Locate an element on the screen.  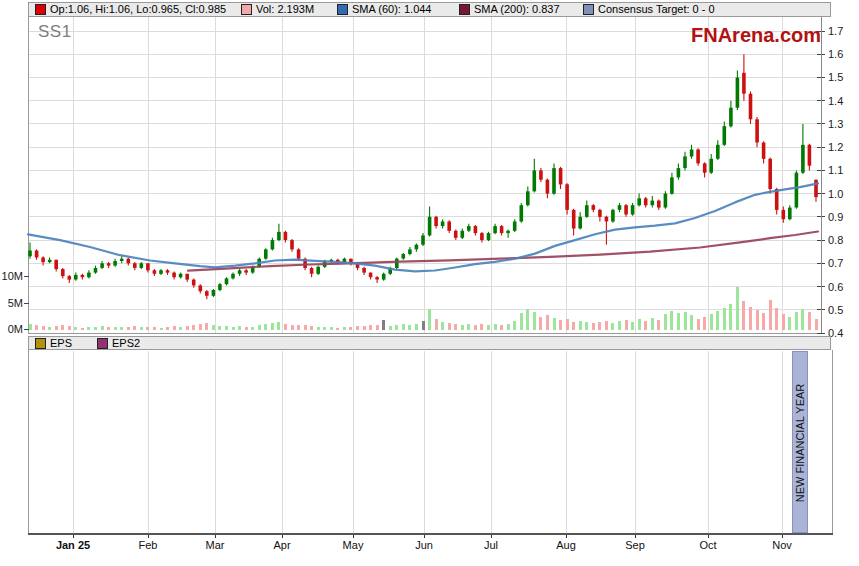
price-tick-label: 0.8 is located at coordinates (836, 240).